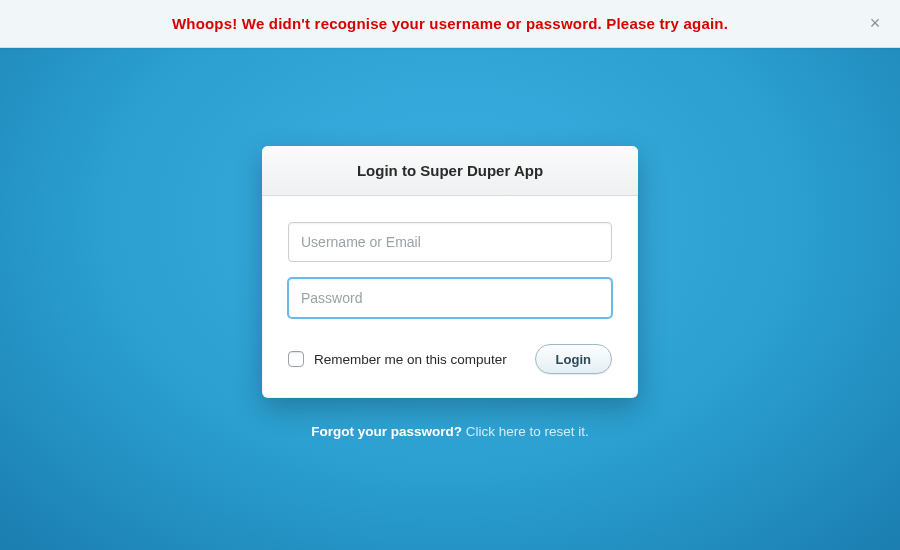 This screenshot has height=550, width=900. I want to click on remember-me-label: Remember me on this computer, so click(398, 359).